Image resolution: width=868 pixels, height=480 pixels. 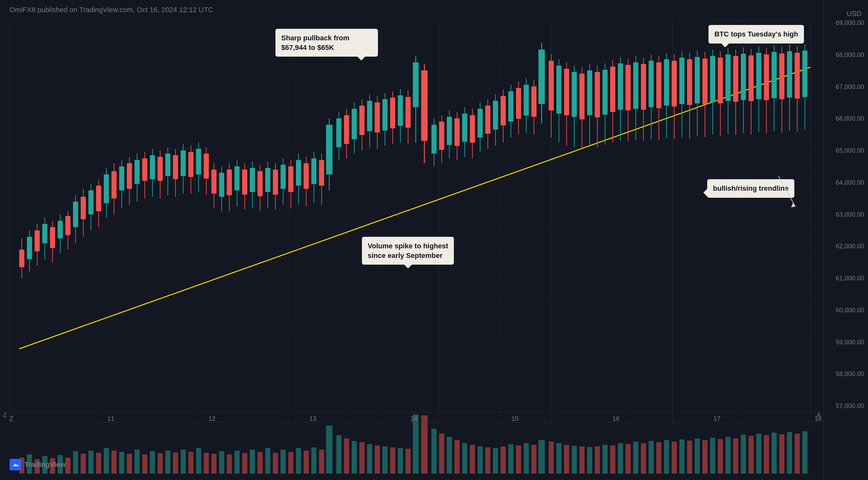 What do you see at coordinates (846, 374) in the screenshot?
I see `price-level-58000: 58,000.00` at bounding box center [846, 374].